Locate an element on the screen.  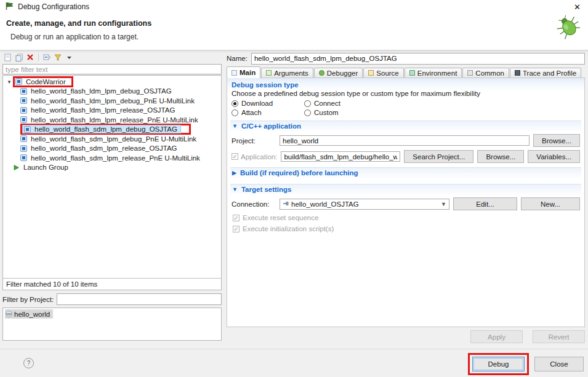
filter-by-project-input is located at coordinates (139, 299).